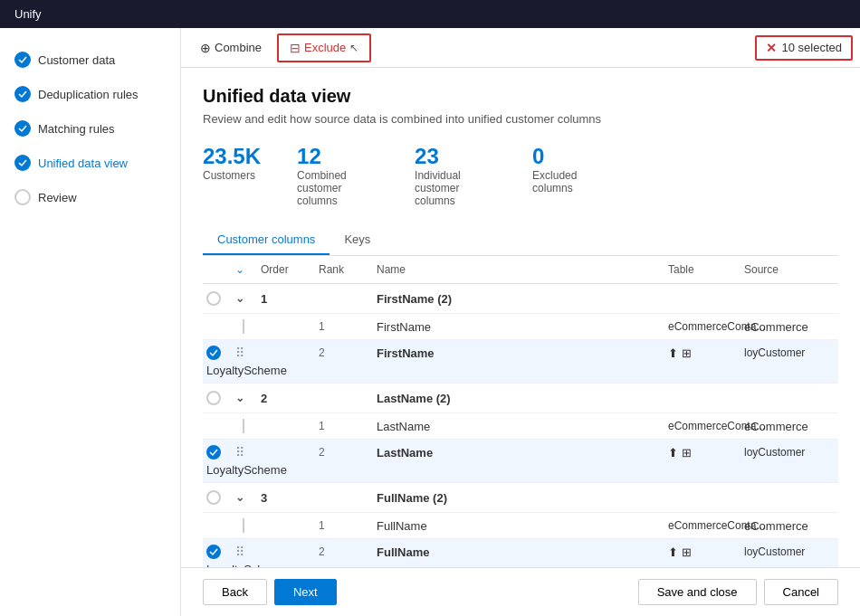 The height and width of the screenshot is (616, 860). Describe the element at coordinates (521, 270) in the screenshot. I see `col-header-name: Name` at that location.